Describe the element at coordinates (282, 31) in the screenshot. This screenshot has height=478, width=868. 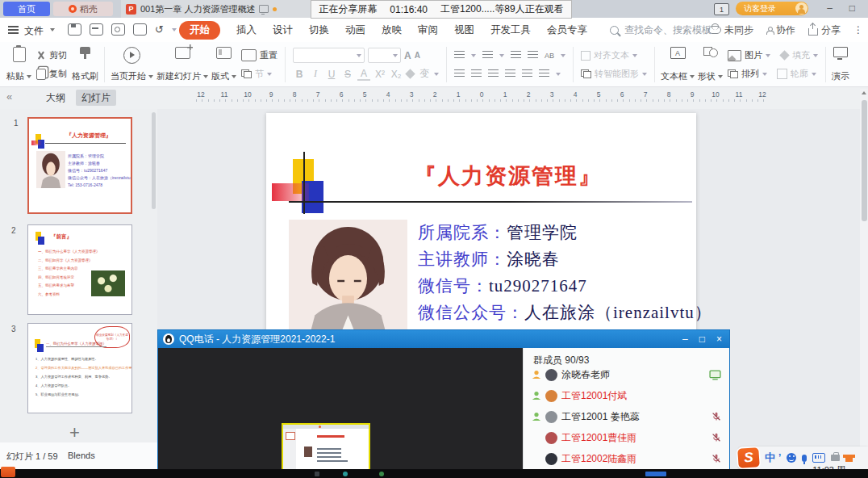
I see `tab-design: 设计` at that location.